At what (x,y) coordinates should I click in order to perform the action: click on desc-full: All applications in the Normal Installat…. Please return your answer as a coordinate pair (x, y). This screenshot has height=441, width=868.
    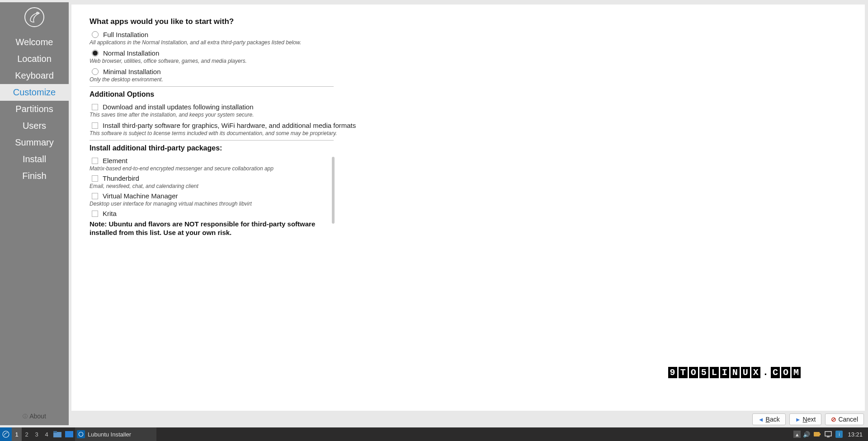
    Looking at the image, I should click on (468, 42).